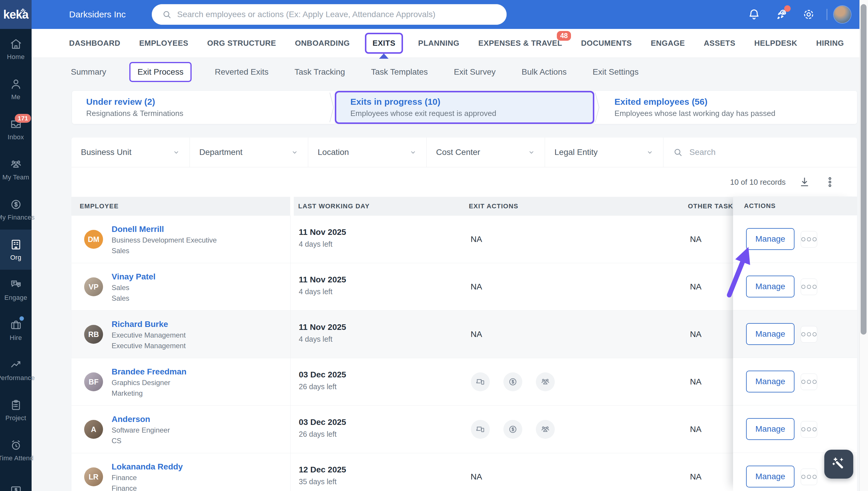  What do you see at coordinates (88, 72) in the screenshot?
I see `subtab-summary: Summary` at bounding box center [88, 72].